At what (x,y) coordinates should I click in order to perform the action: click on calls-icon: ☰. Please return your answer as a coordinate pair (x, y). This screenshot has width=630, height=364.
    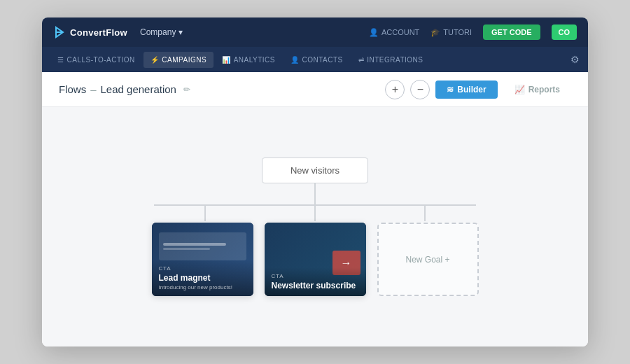
    Looking at the image, I should click on (61, 60).